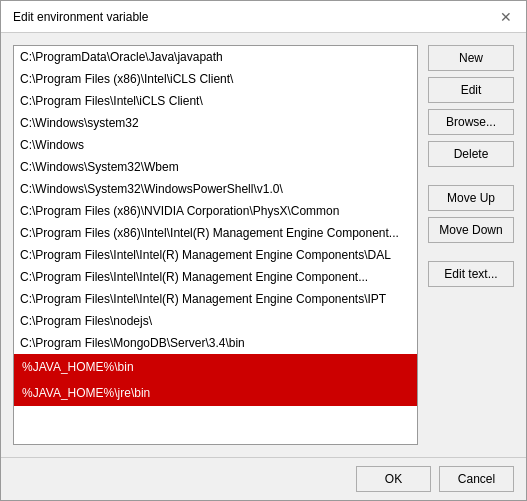  Describe the element at coordinates (471, 122) in the screenshot. I see `browse-button: Browse...` at that location.